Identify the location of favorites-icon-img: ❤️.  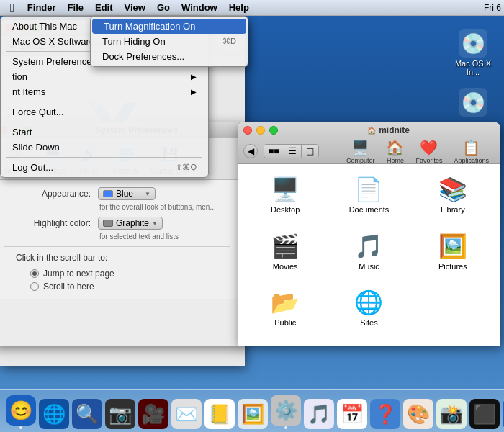
(429, 148).